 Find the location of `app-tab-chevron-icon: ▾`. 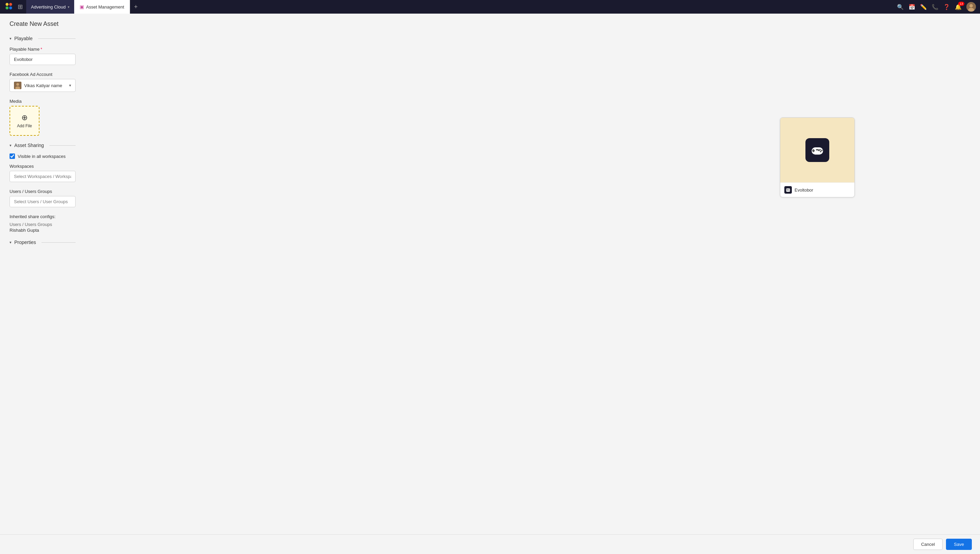

app-tab-chevron-icon: ▾ is located at coordinates (68, 7).